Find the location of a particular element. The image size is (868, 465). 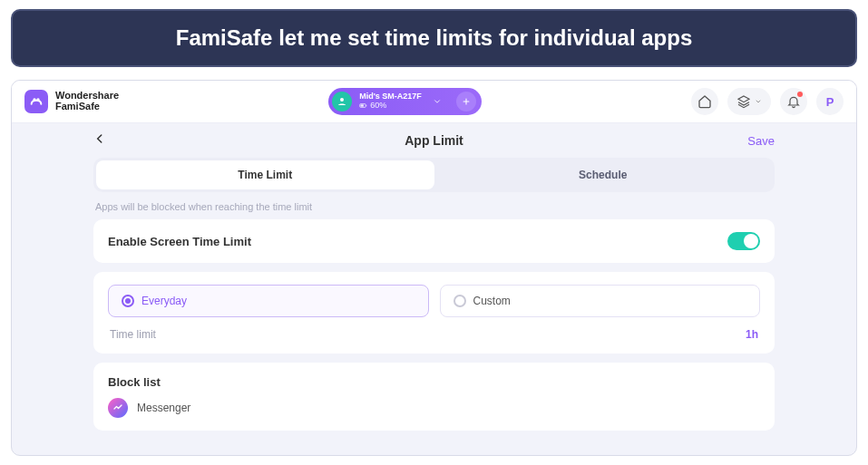

header-right: P is located at coordinates (767, 102).